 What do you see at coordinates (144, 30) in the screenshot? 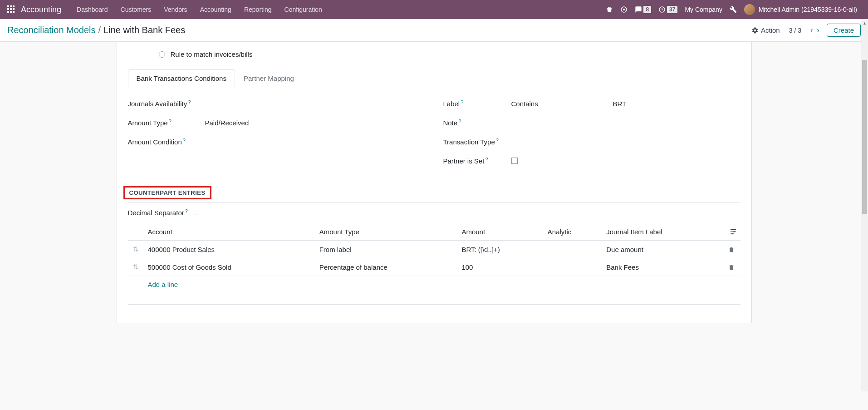
I see `breadcrumb-current: Line with Bank Fees` at bounding box center [144, 30].